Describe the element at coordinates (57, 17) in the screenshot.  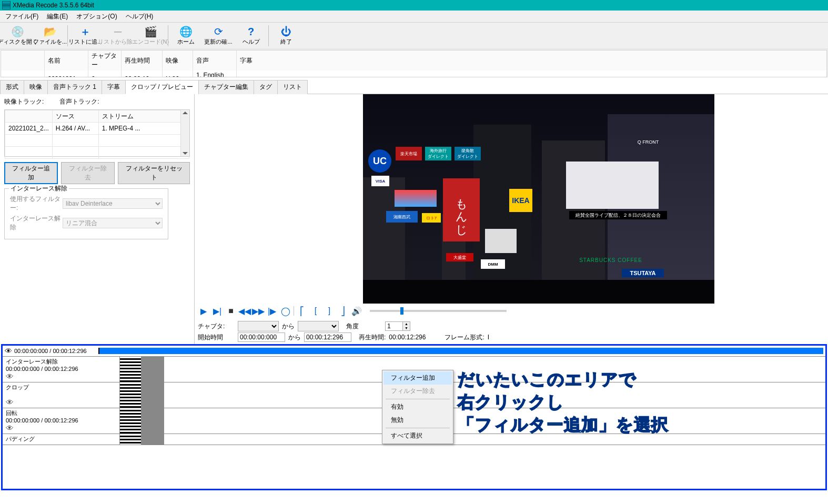
I see `menu-edit: 編集(E)` at that location.